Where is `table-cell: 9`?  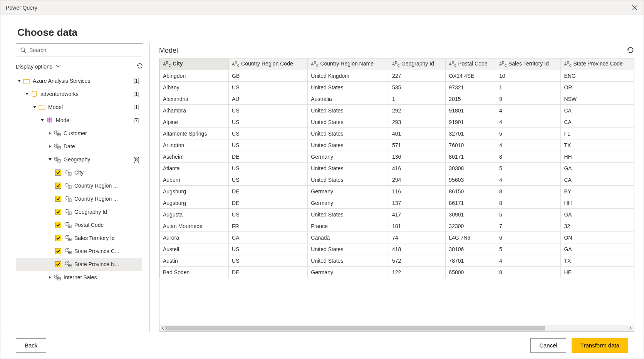 table-cell: 9 is located at coordinates (528, 99).